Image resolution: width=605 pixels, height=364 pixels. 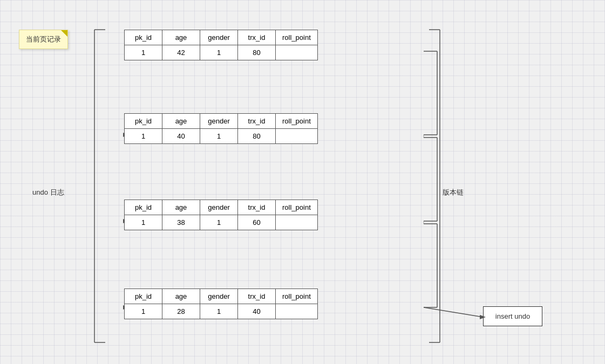 What do you see at coordinates (257, 312) in the screenshot?
I see `cell-trx_id: 40` at bounding box center [257, 312].